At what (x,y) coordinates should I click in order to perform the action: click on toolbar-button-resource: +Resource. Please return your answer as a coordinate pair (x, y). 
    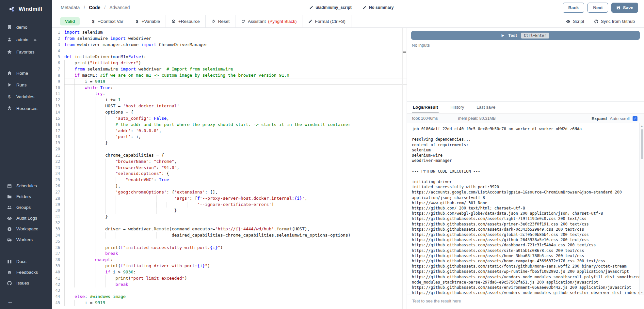
    Looking at the image, I should click on (185, 22).